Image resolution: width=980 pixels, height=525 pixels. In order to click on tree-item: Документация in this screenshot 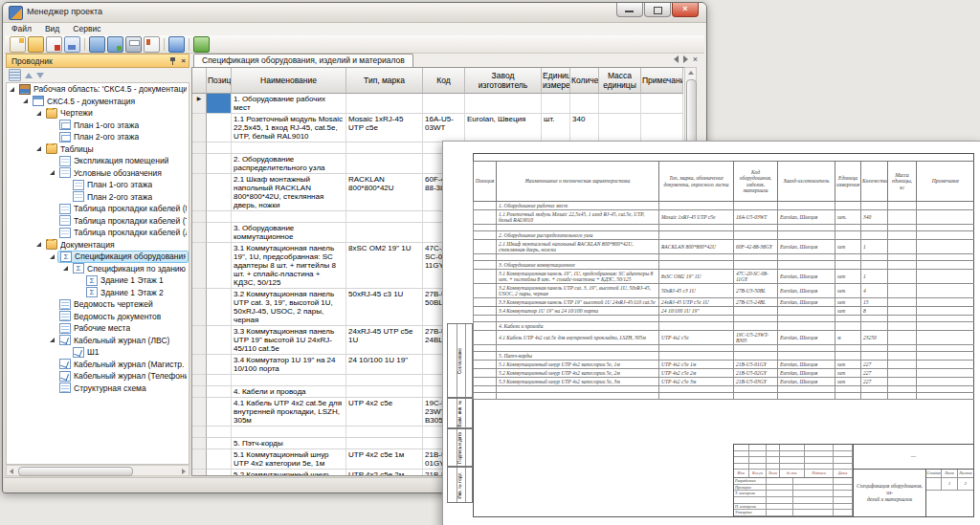, I will do `click(98, 245)`.